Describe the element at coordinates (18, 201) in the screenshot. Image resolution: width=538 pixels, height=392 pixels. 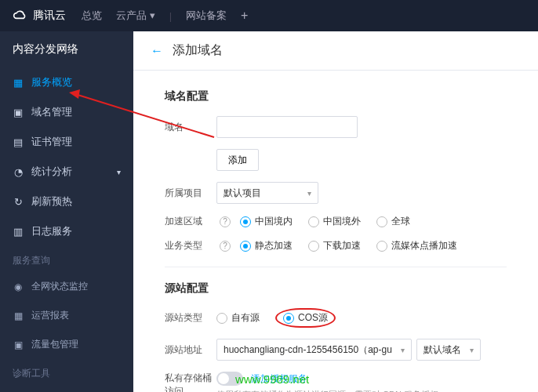
I see `refresh-icon: ↻` at that location.